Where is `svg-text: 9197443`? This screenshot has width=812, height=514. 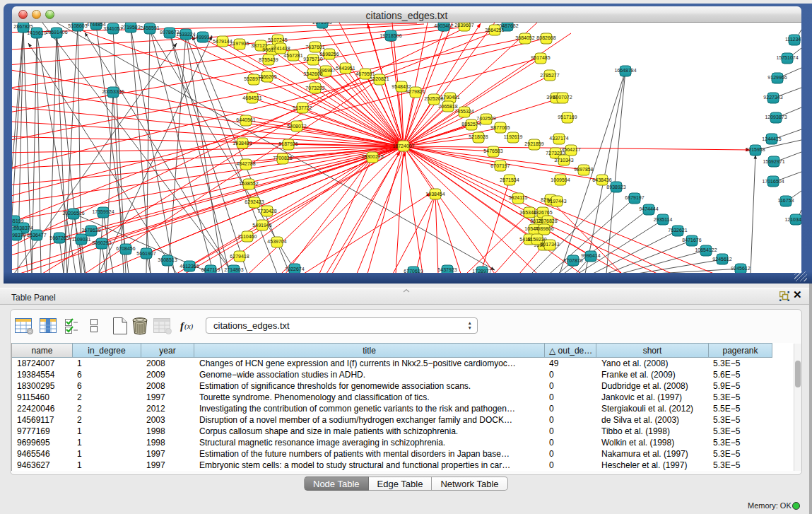
svg-text: 9197443 is located at coordinates (557, 201).